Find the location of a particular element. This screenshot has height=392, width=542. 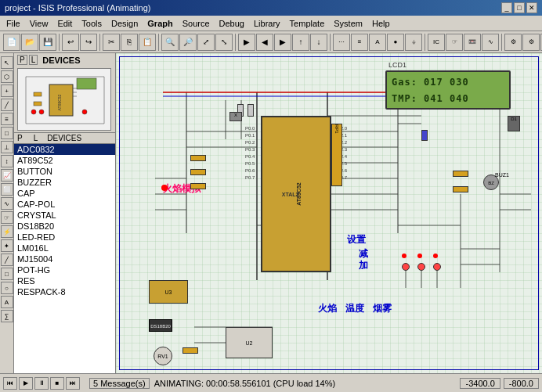

tool-pin: ↕ is located at coordinates (7, 161).